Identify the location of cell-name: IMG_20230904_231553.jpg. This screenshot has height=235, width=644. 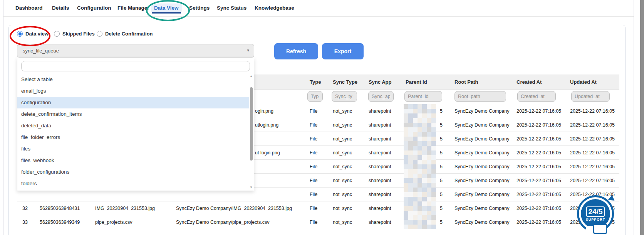
(125, 208).